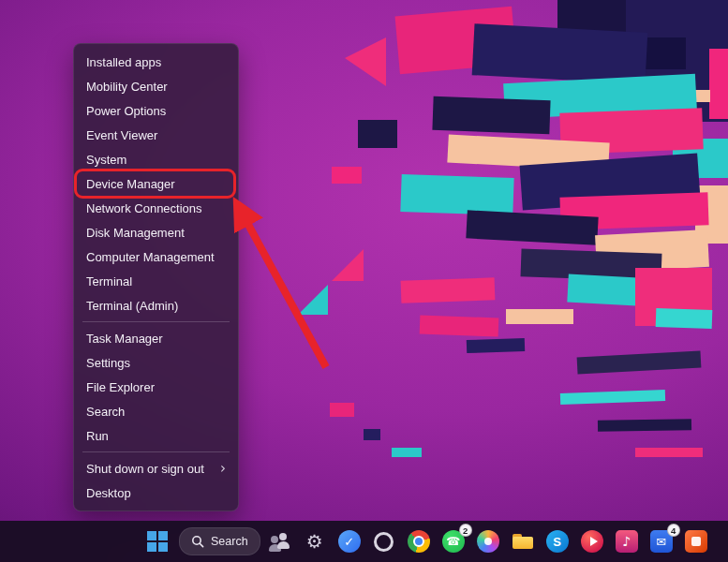 This screenshot has width=728, height=562. I want to click on folder-icon, so click(523, 541).